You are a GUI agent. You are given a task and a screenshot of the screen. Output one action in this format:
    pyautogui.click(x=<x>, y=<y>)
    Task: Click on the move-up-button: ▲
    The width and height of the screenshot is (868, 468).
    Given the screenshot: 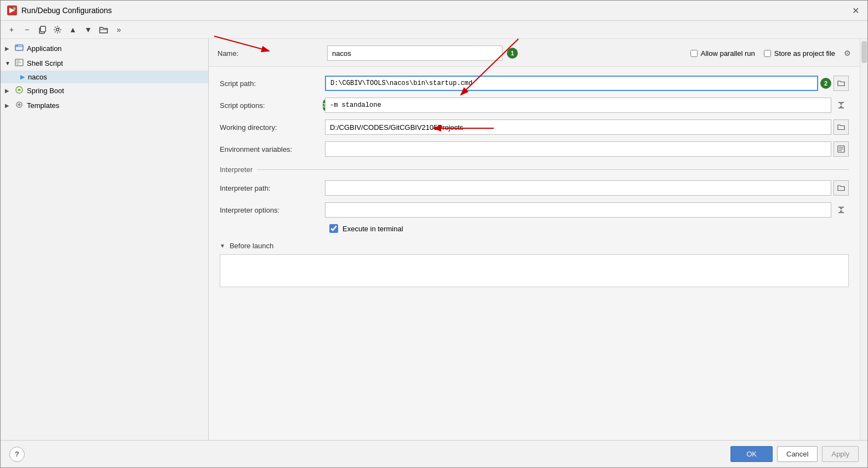 What is the action you would take?
    pyautogui.click(x=73, y=30)
    